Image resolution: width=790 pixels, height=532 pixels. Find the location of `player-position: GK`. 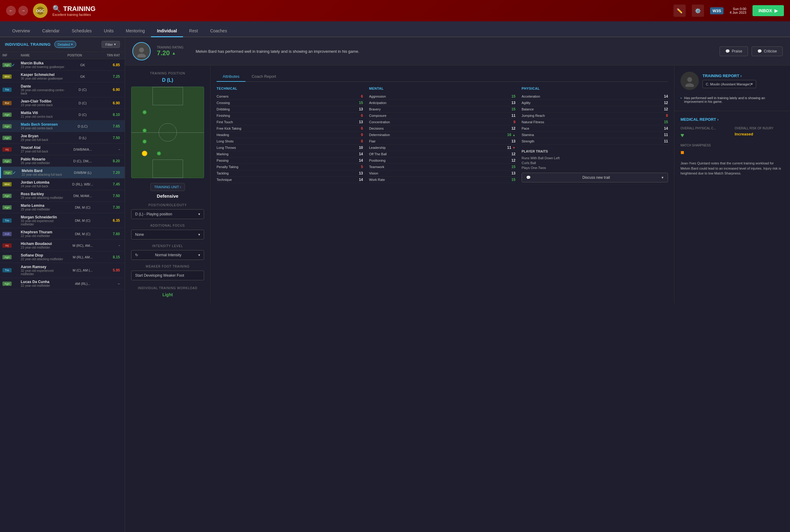

player-position: GK is located at coordinates (83, 77).